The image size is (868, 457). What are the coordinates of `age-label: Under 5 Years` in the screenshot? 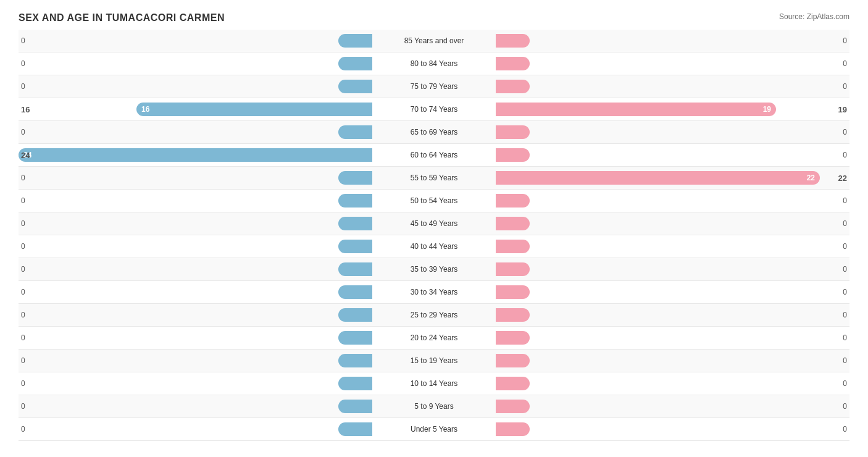 It's located at (434, 429).